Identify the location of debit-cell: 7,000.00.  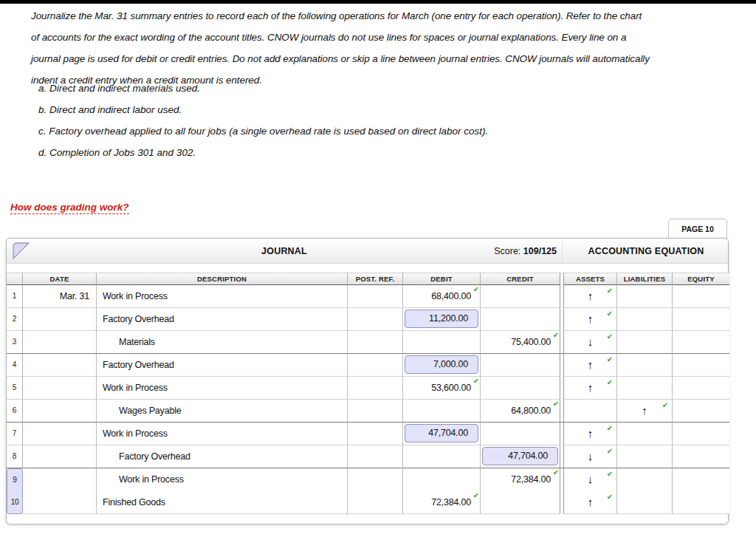
(441, 365).